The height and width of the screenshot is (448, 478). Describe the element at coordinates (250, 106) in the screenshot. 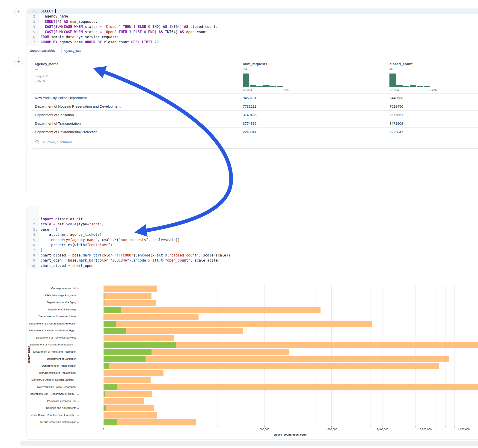

I see `table-cell: 7782211` at that location.